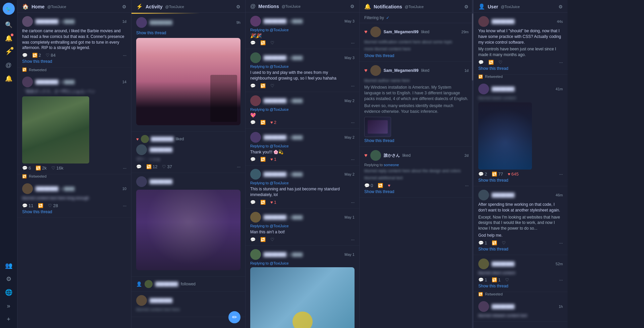  Describe the element at coordinates (9, 38) in the screenshot. I see `sidebar-item-notifications: 🔔` at that location.